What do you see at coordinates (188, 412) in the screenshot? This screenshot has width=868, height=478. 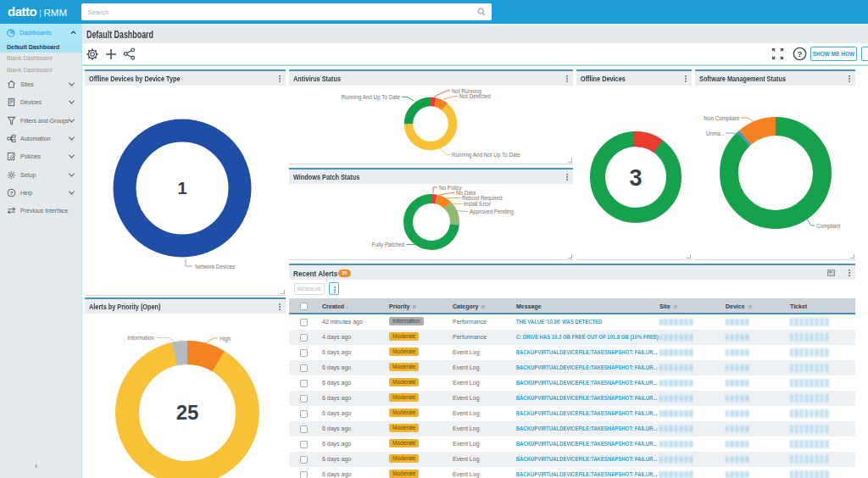 I see `svg-text: 25` at bounding box center [188, 412].